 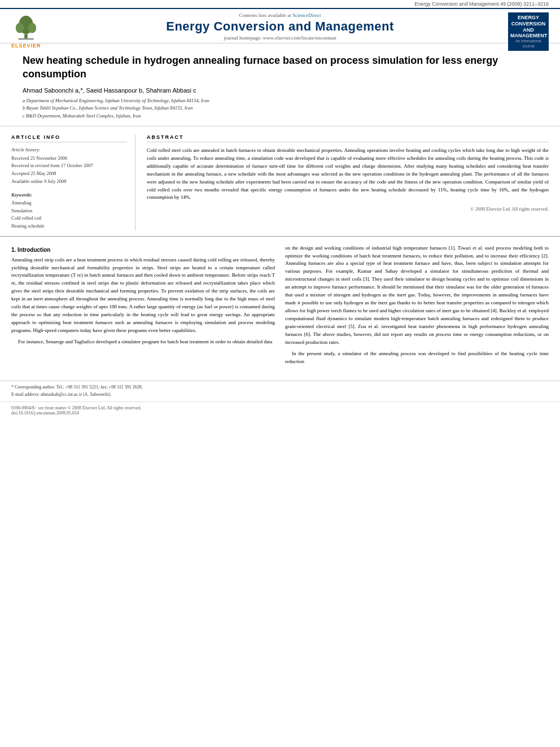 I want to click on elsevier-logo: ELSEVIER, so click(x=26, y=31).